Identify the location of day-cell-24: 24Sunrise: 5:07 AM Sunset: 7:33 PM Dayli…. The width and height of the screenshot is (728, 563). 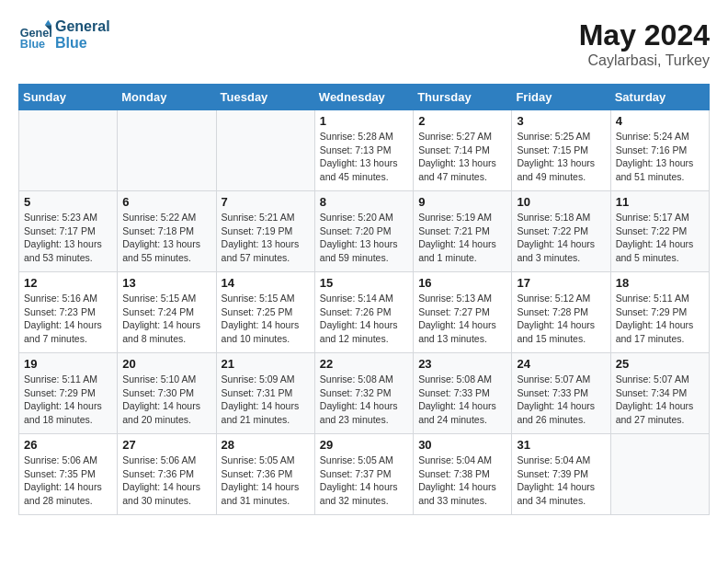
(561, 394).